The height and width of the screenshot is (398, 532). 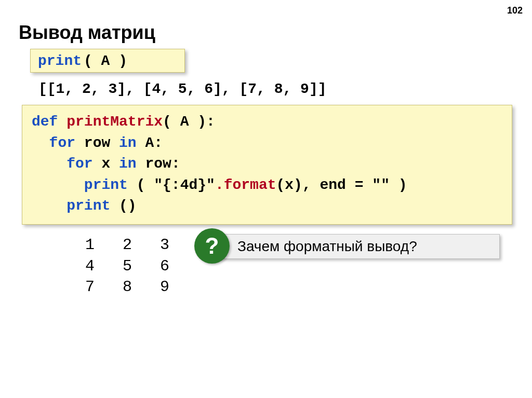 What do you see at coordinates (212, 246) in the screenshot?
I see `question-mark-icon: ?` at bounding box center [212, 246].